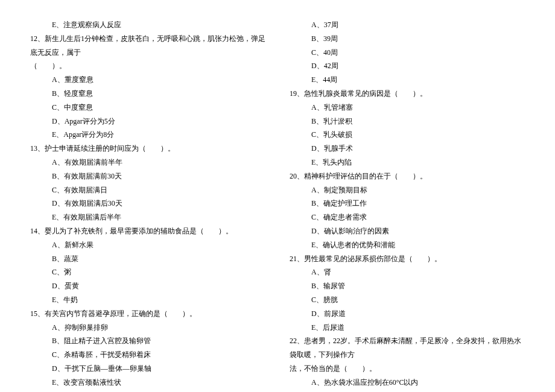  I want to click on q18-option-e: E、44周, so click(407, 80).